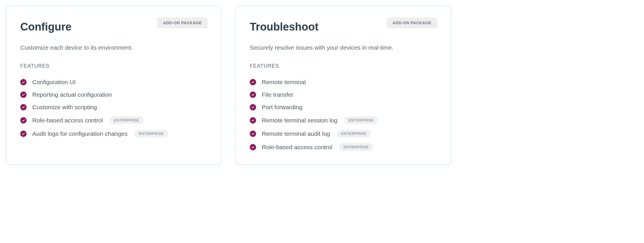  Describe the element at coordinates (343, 47) in the screenshot. I see `card-description: Securely resolve issues with your device…` at that location.